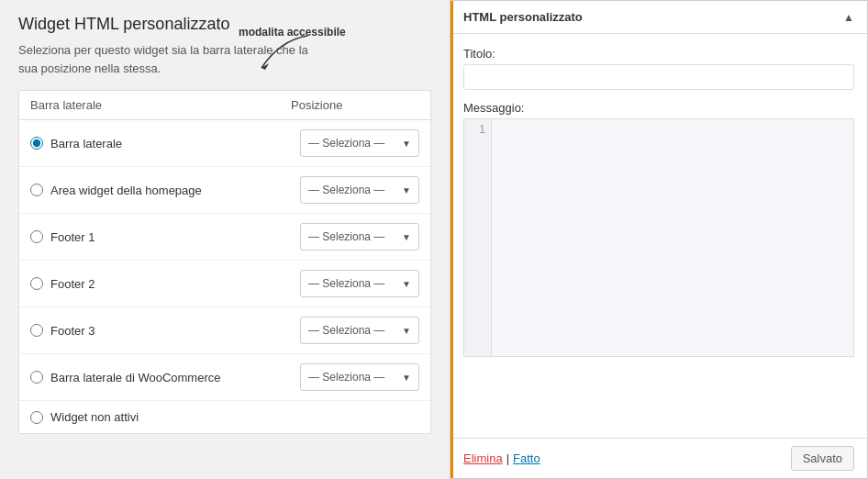 The width and height of the screenshot is (868, 479). Describe the element at coordinates (225, 417) in the screenshot. I see `table-row: Widget non attivi` at that location.